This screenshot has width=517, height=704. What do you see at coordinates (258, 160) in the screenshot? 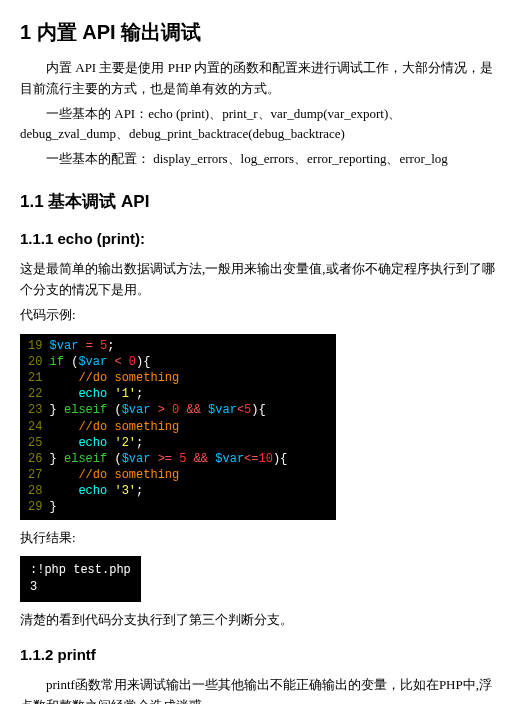
I see `intro-paragraph-3: 一些基本的配置： display_errors、log_errors、error…` at bounding box center [258, 160].